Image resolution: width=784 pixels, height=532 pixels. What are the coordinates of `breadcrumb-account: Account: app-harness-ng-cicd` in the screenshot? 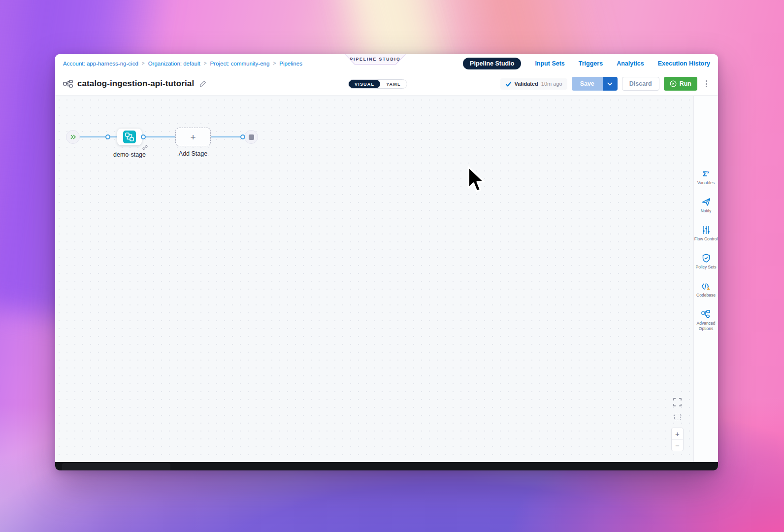 It's located at (100, 64).